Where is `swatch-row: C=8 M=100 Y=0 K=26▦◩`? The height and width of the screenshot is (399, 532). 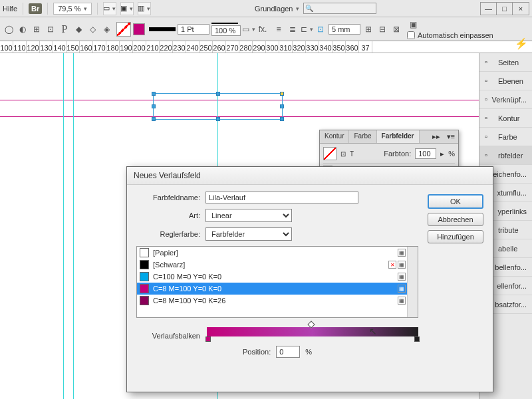
swatch-row: C=8 M=100 Y=0 K=26▦◩ is located at coordinates (277, 301).